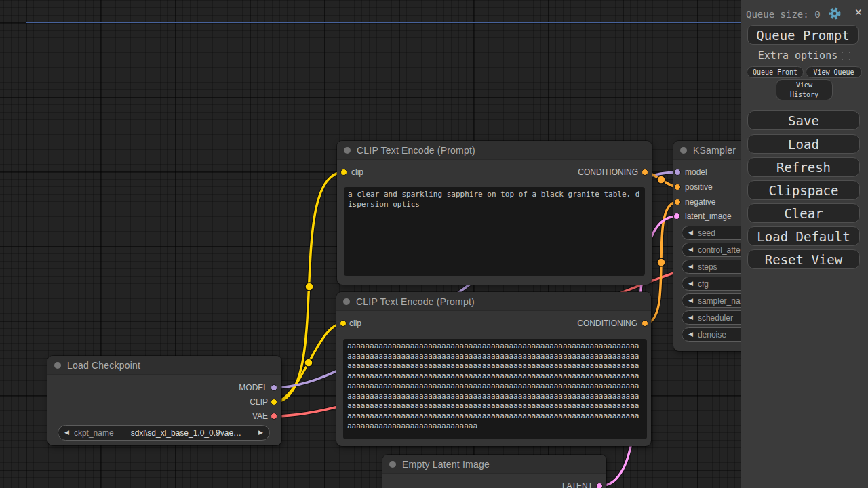 This screenshot has height=488, width=868. Describe the element at coordinates (186, 433) in the screenshot. I see `widget-value: sdxl\sd_xl_base_1.0_0.9vae…` at that location.